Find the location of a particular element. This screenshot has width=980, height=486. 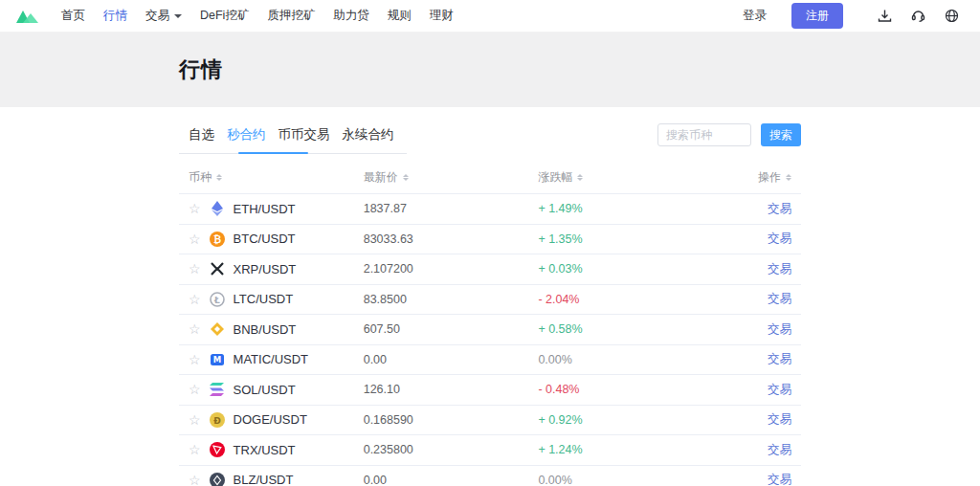

coin-cell: ☆ M MATIC/USDT is located at coordinates (276, 360).